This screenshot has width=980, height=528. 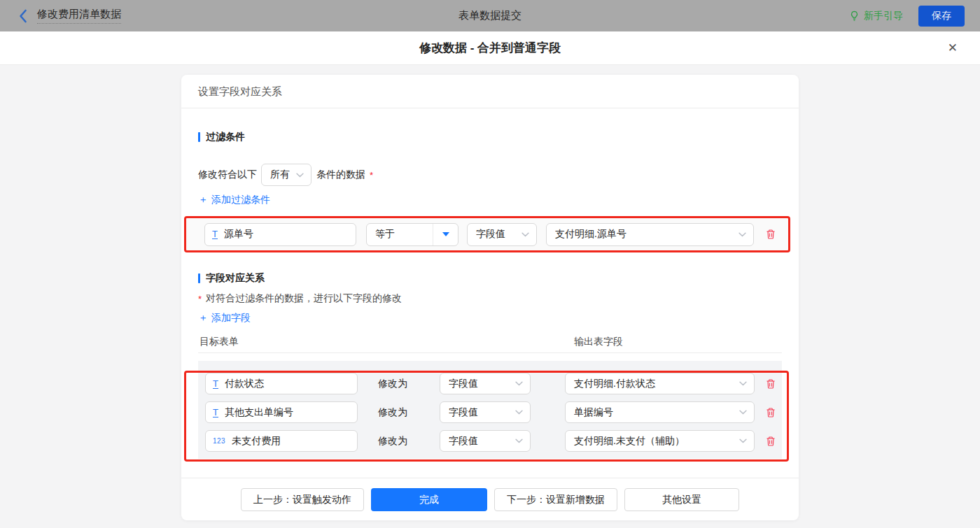 What do you see at coordinates (22, 16) in the screenshot?
I see `back-icon` at bounding box center [22, 16].